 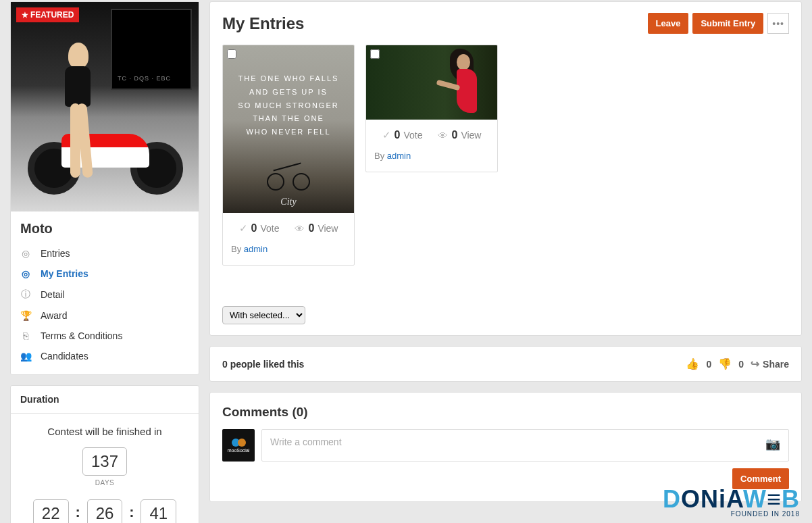 I want to click on likes-panel: 0 people liked this 👍 0 👎 0 ↪Share, so click(x=505, y=364).